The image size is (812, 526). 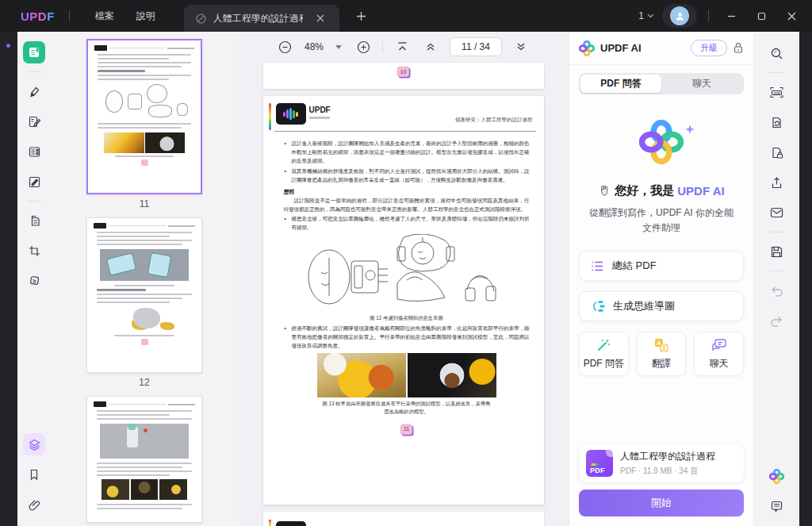 What do you see at coordinates (644, 190) in the screenshot?
I see `greeting-text: 您好，我是` at bounding box center [644, 190].